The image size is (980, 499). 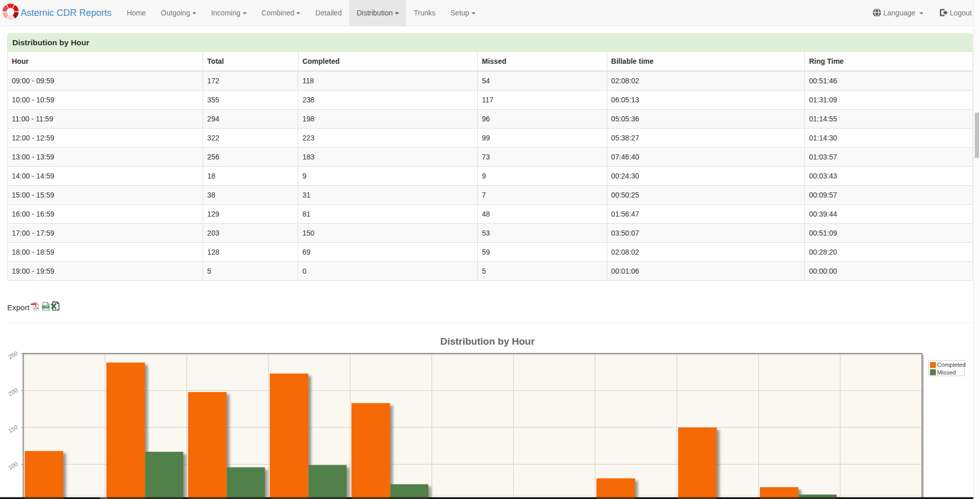 I want to click on svg-text: 100, so click(x=13, y=466).